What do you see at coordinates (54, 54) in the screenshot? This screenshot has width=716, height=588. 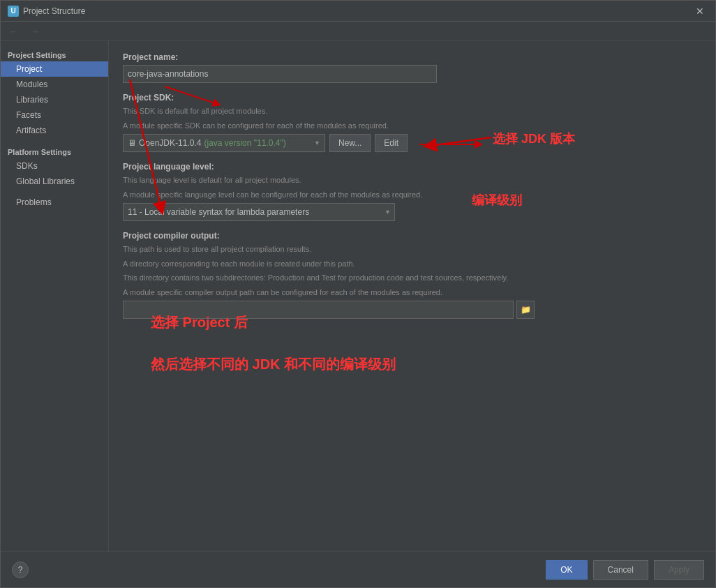 I see `project-settings-section: Project Settings` at bounding box center [54, 54].